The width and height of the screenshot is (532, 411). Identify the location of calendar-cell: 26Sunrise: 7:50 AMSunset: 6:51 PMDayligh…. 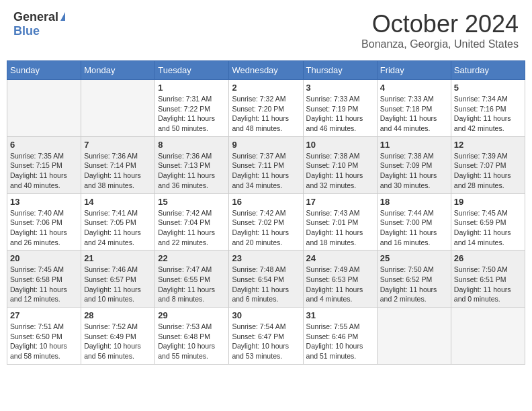
(488, 279).